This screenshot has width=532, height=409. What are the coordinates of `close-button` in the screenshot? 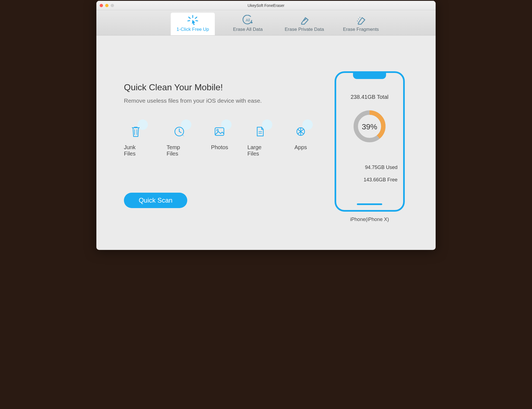 It's located at (101, 6).